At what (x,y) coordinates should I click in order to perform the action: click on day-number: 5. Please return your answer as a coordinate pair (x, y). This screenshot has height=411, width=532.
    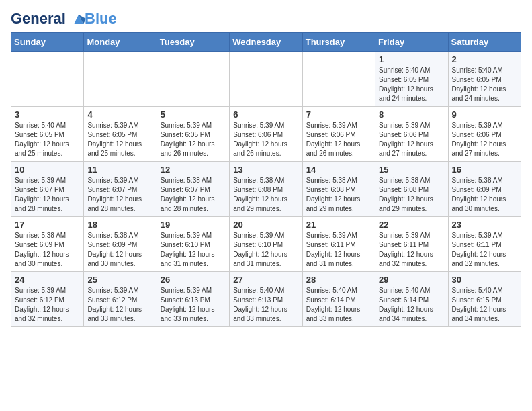
    Looking at the image, I should click on (193, 114).